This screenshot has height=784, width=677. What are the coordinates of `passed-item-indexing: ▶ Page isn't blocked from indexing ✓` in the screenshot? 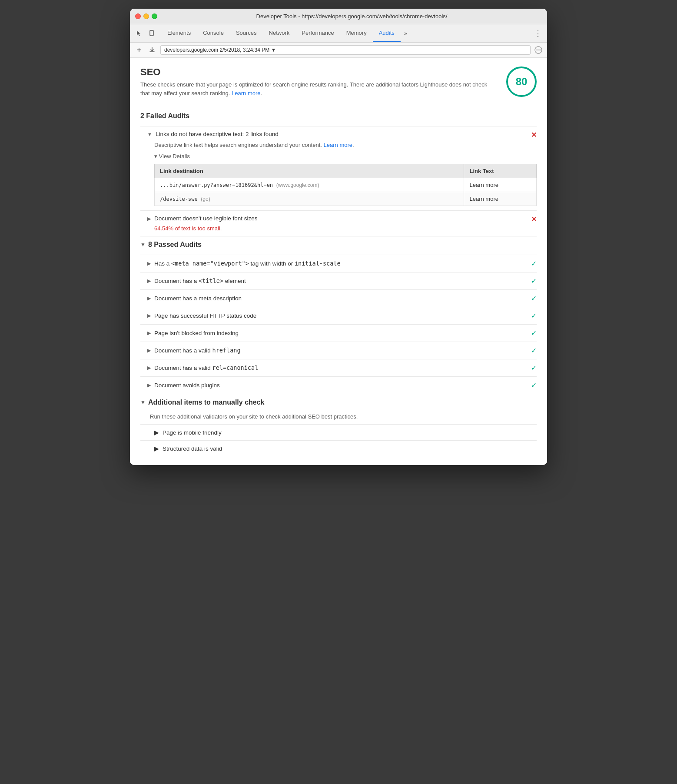 It's located at (338, 333).